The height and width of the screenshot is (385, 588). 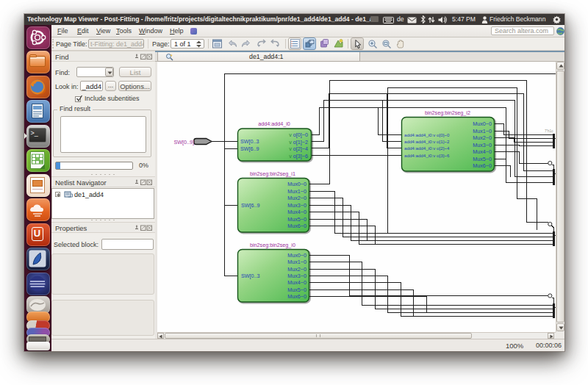 I want to click on svg-text: v o[1]~2, so click(x=298, y=143).